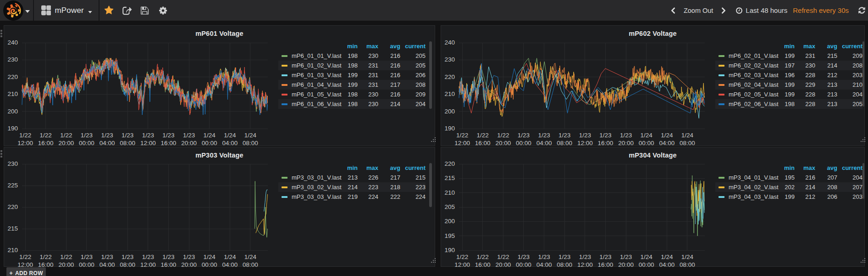  I want to click on save-button, so click(145, 10).